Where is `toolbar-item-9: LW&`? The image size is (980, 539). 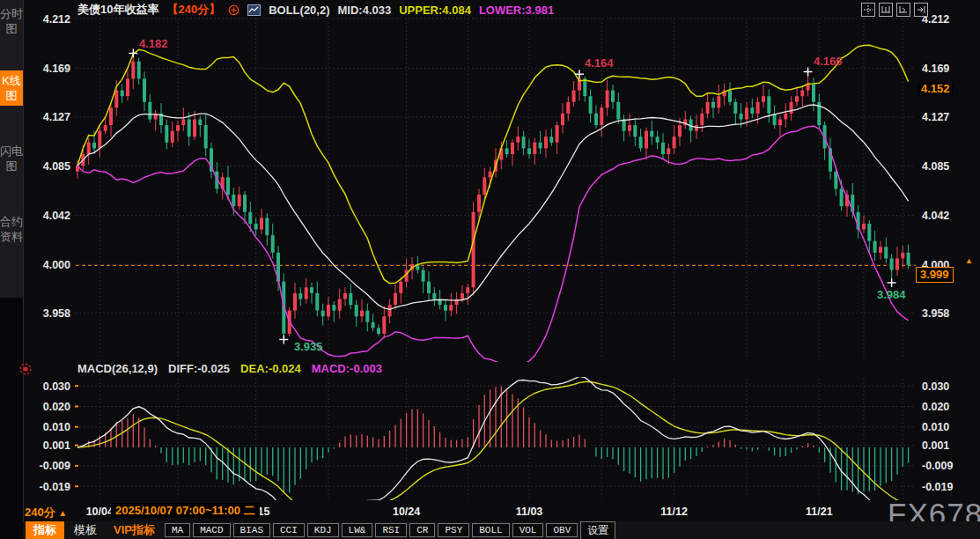 toolbar-item-9: LW& is located at coordinates (357, 530).